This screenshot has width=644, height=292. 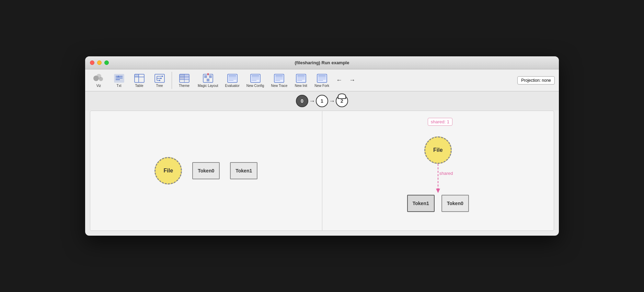 What do you see at coordinates (139, 78) in the screenshot?
I see `table-icon` at bounding box center [139, 78].